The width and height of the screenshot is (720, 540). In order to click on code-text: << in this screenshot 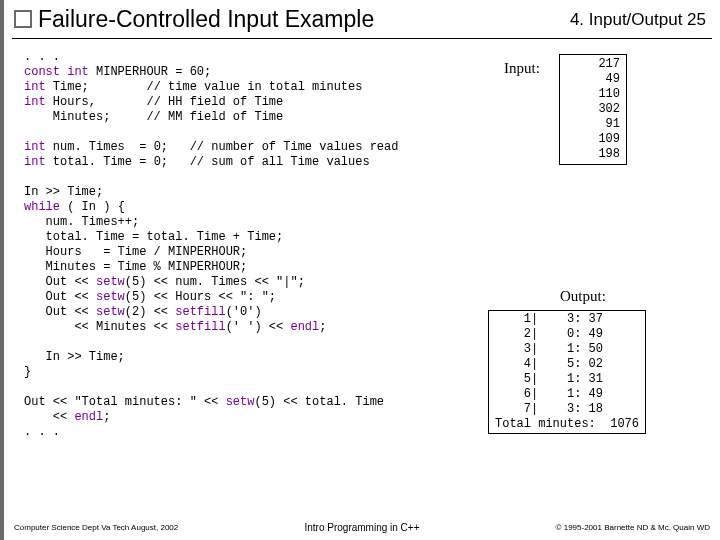, I will do `click(49, 417)`.